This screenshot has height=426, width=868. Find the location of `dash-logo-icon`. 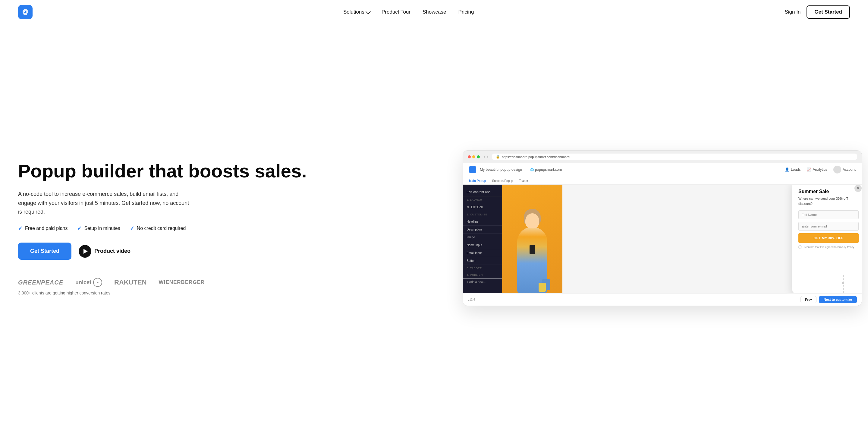

dash-logo-icon is located at coordinates (472, 169).